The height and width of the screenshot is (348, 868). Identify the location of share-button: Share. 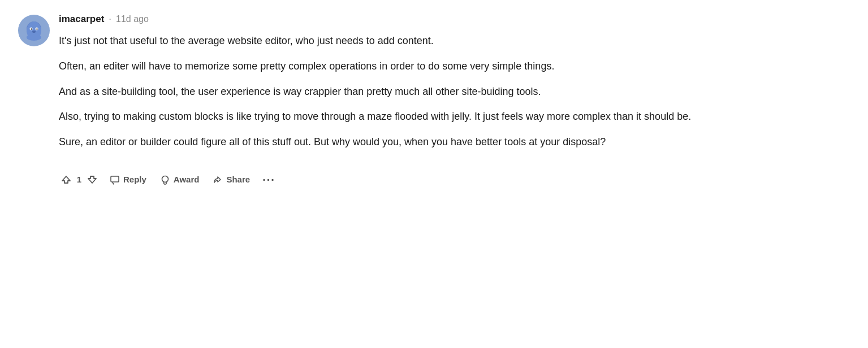
(231, 180).